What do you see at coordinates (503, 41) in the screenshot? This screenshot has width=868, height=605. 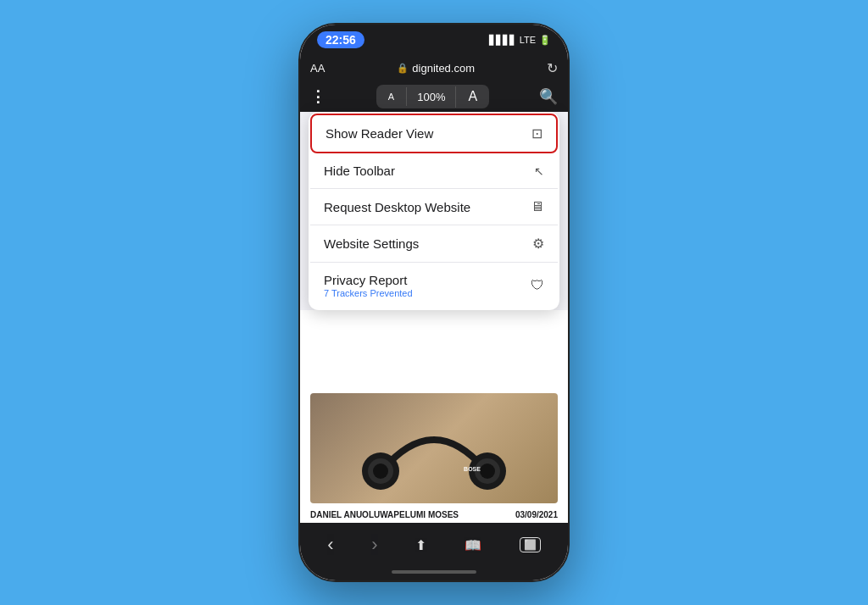 I see `signal-icon: ▋▋▋▋` at bounding box center [503, 41].